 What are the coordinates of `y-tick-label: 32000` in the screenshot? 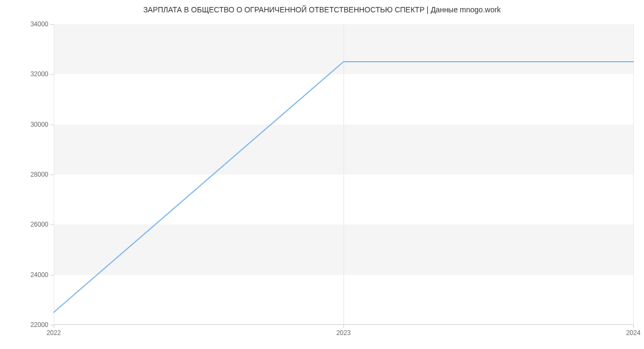 It's located at (24, 74).